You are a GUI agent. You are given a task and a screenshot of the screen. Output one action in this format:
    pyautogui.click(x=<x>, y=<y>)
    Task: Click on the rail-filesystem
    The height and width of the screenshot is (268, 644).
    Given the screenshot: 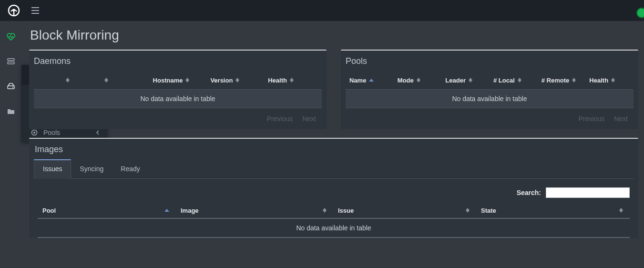 What is the action you would take?
    pyautogui.click(x=10, y=111)
    